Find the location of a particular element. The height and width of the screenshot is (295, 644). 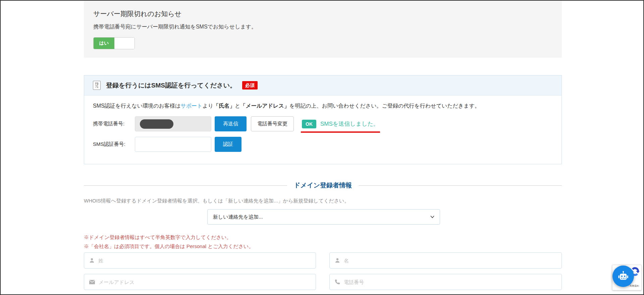

phone-number-label: 携帯電話番号: is located at coordinates (114, 124).